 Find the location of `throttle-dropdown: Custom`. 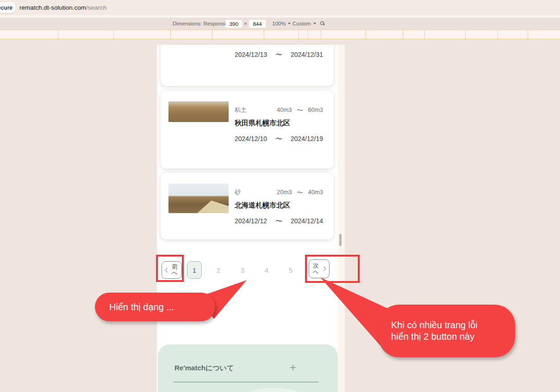

throttle-dropdown: Custom is located at coordinates (305, 24).